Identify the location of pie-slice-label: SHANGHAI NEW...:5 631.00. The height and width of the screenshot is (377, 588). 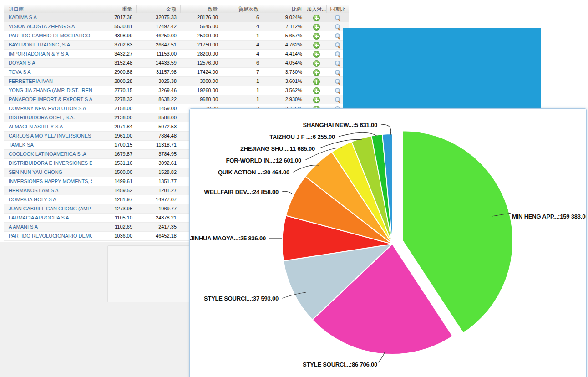
(340, 125).